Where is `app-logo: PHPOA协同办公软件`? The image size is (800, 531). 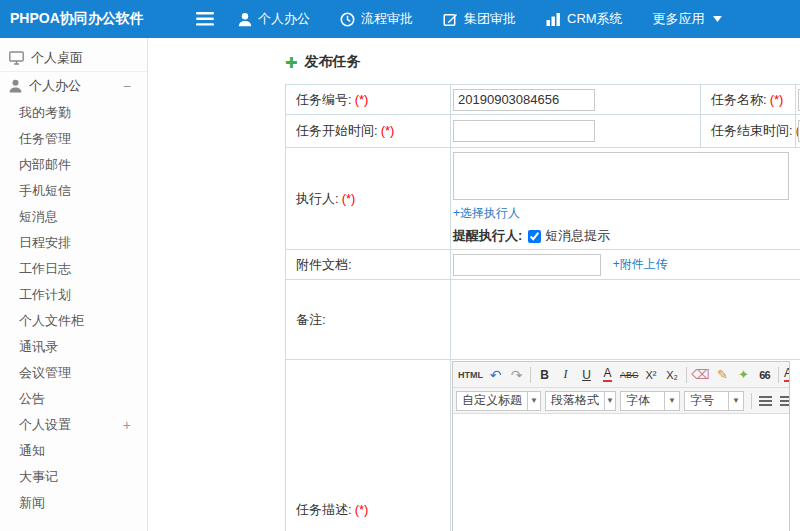
app-logo: PHPOA协同办公软件 is located at coordinates (93, 19).